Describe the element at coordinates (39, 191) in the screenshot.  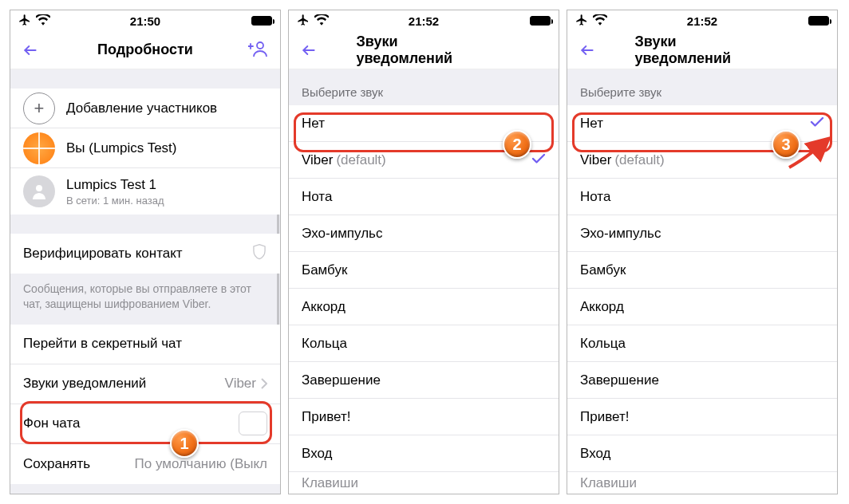
I see `avatar-member` at that location.